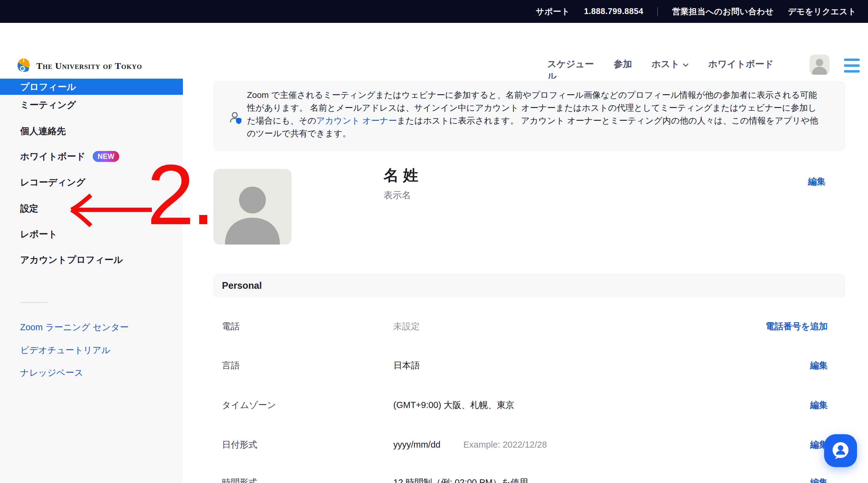 This screenshot has height=483, width=868. I want to click on edit-language-link: 編集, so click(819, 365).